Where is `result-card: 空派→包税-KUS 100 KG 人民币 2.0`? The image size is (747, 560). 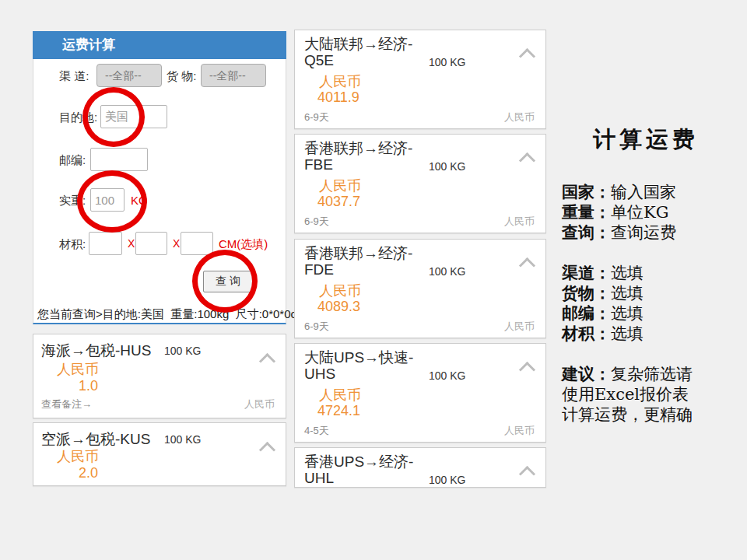 result-card: 空派→包税-KUS 100 KG 人民币 2.0 is located at coordinates (160, 454).